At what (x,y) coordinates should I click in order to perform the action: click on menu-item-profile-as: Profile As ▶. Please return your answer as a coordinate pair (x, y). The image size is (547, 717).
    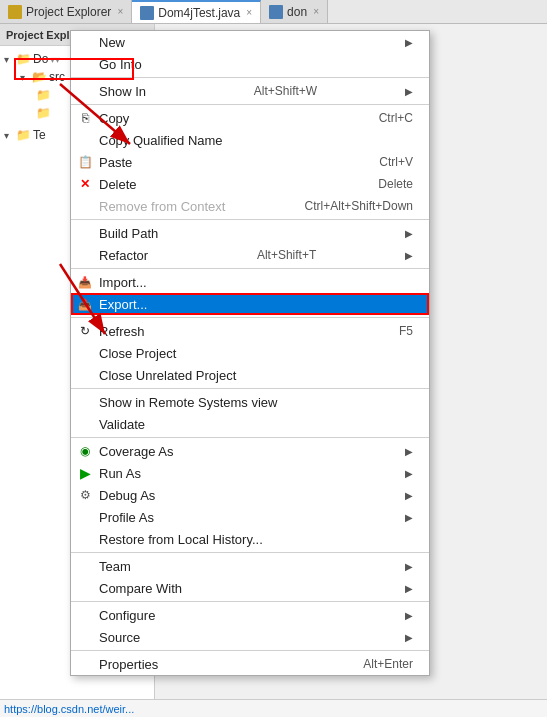
    Looking at the image, I should click on (250, 517).